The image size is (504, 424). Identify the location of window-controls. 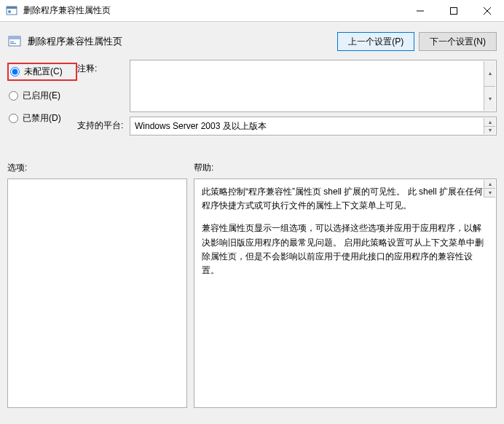
(454, 10).